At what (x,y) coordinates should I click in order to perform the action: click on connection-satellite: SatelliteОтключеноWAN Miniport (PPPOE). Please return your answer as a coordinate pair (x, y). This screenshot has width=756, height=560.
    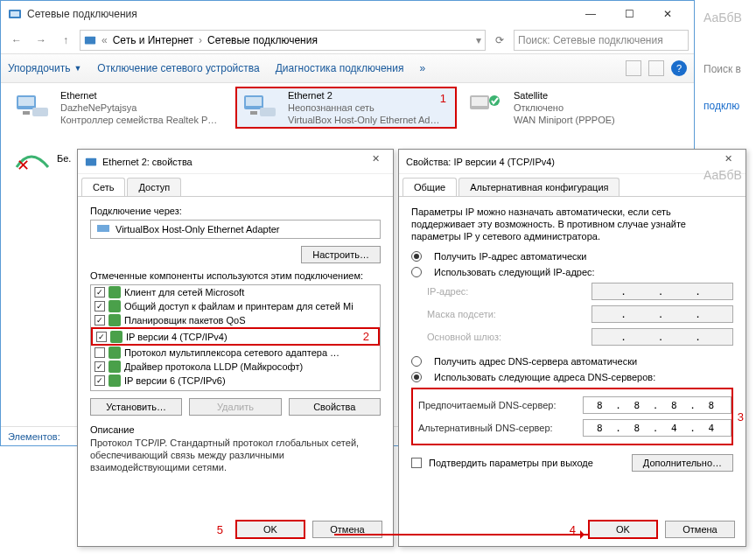
    Looking at the image, I should click on (574, 108).